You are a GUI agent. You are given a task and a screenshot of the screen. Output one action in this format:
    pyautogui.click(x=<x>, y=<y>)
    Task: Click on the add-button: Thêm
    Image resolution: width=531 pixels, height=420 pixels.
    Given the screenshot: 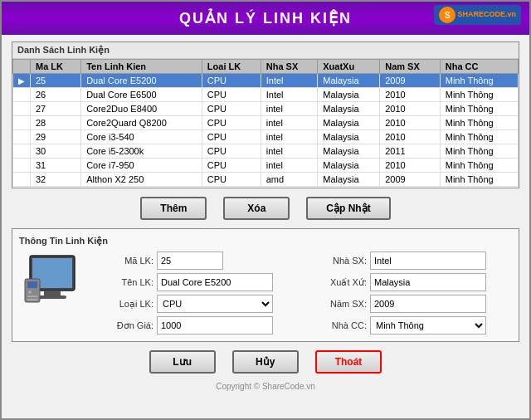 What is the action you would take?
    pyautogui.click(x=173, y=208)
    